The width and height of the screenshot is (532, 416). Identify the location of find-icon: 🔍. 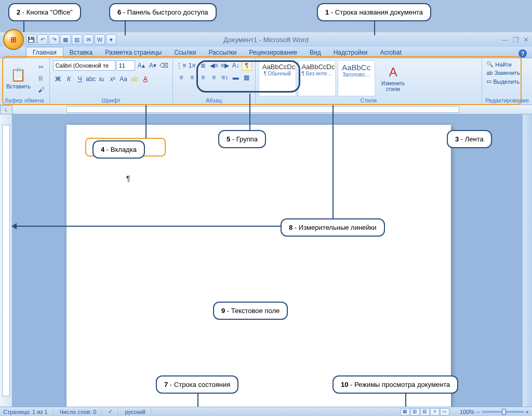
(490, 64).